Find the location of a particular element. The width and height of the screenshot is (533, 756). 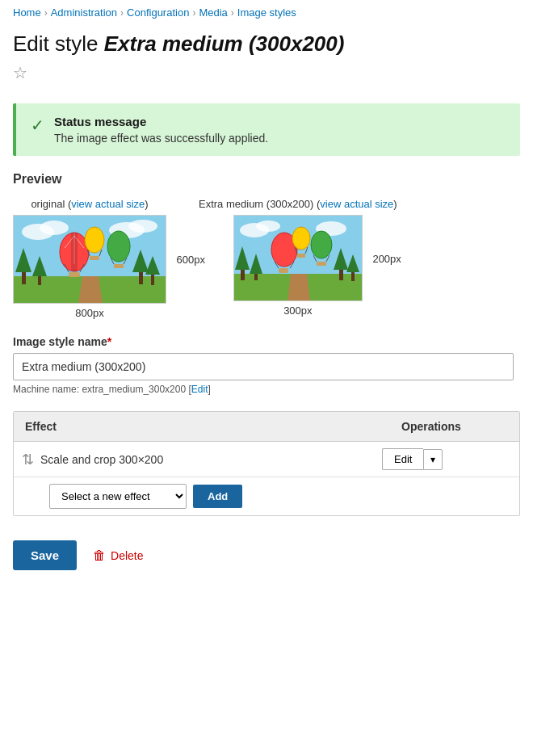

preview-original: original (view actual size) is located at coordinates (90, 258).